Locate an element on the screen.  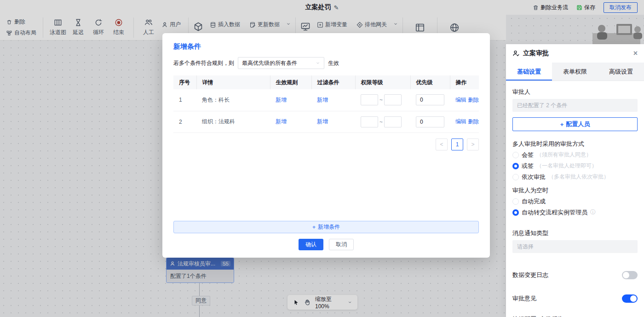
notify-type-label: 消息通知类型 is located at coordinates (575, 233).